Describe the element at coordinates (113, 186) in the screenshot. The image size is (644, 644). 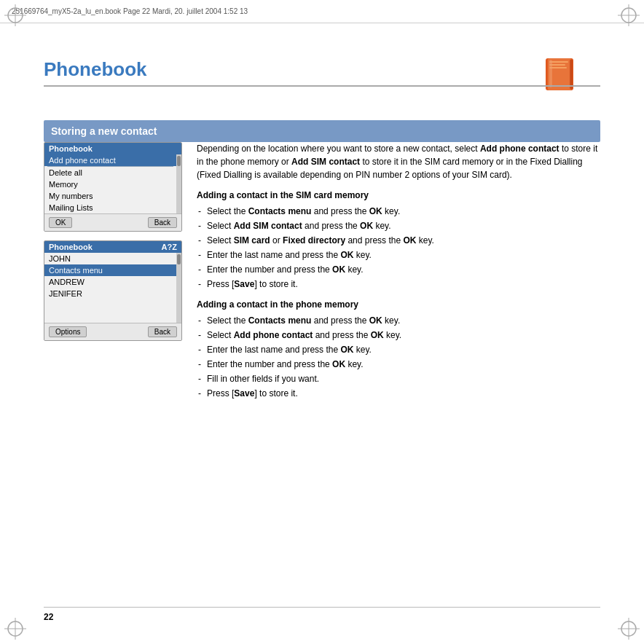
I see `phone1-mockup: Phonebook Add phone contact Delete all M…` at that location.